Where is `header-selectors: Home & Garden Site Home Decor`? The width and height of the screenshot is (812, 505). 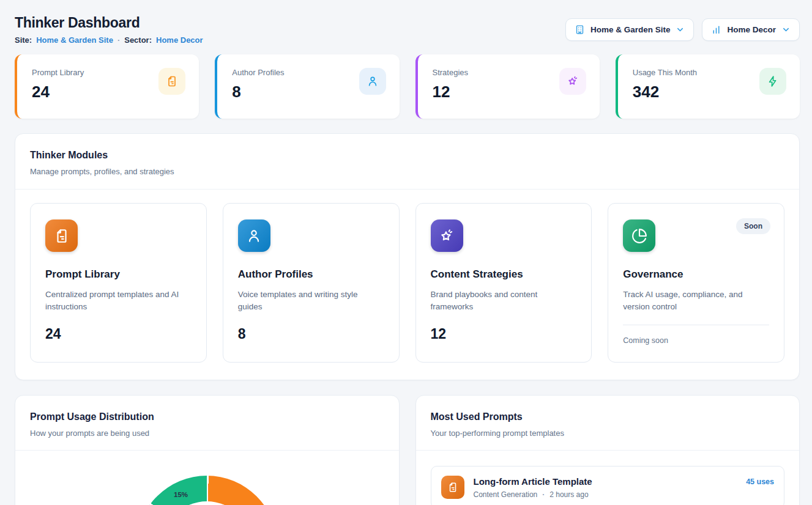 header-selectors: Home & Garden Site Home Decor is located at coordinates (683, 29).